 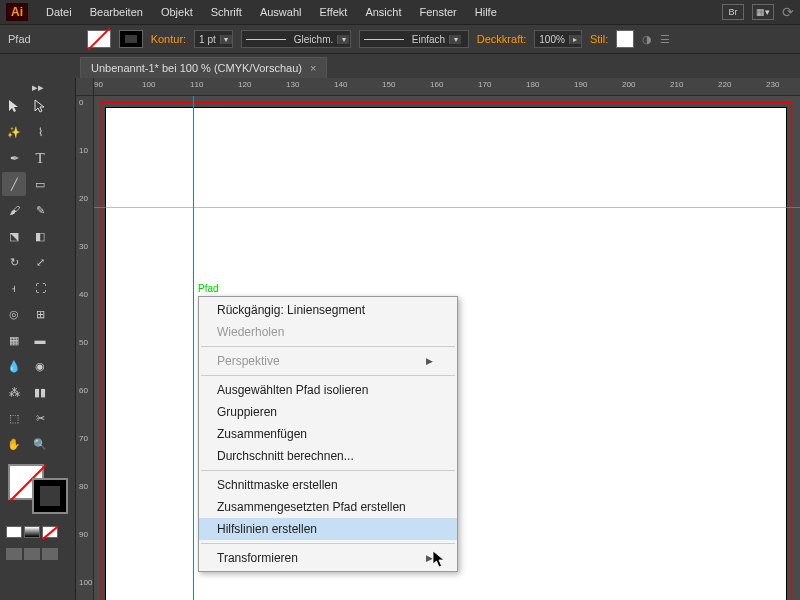 What do you see at coordinates (502, 39) in the screenshot?
I see `opacity-label: Deckkraft:` at bounding box center [502, 39].